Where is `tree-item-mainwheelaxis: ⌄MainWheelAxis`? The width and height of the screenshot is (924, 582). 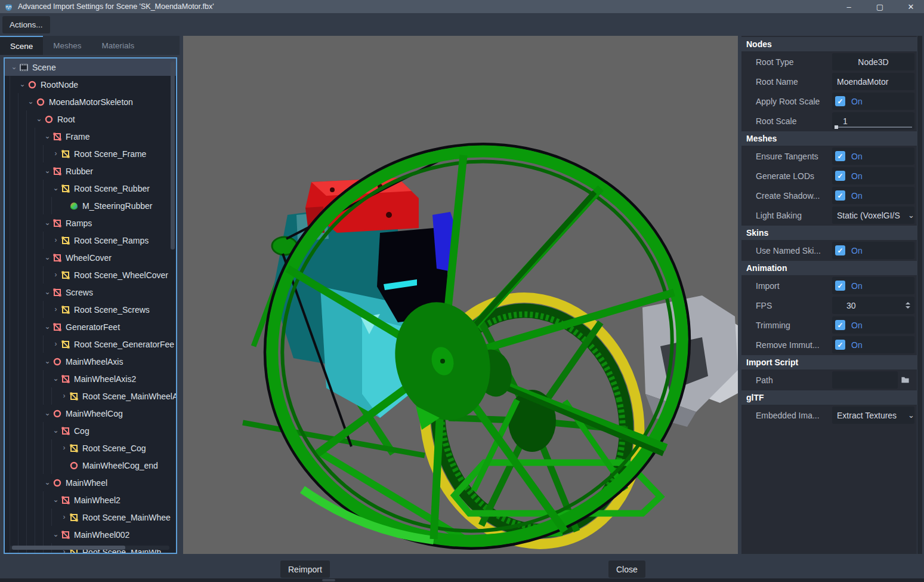 tree-item-mainwheelaxis: ⌄MainWheelAxis is located at coordinates (91, 362).